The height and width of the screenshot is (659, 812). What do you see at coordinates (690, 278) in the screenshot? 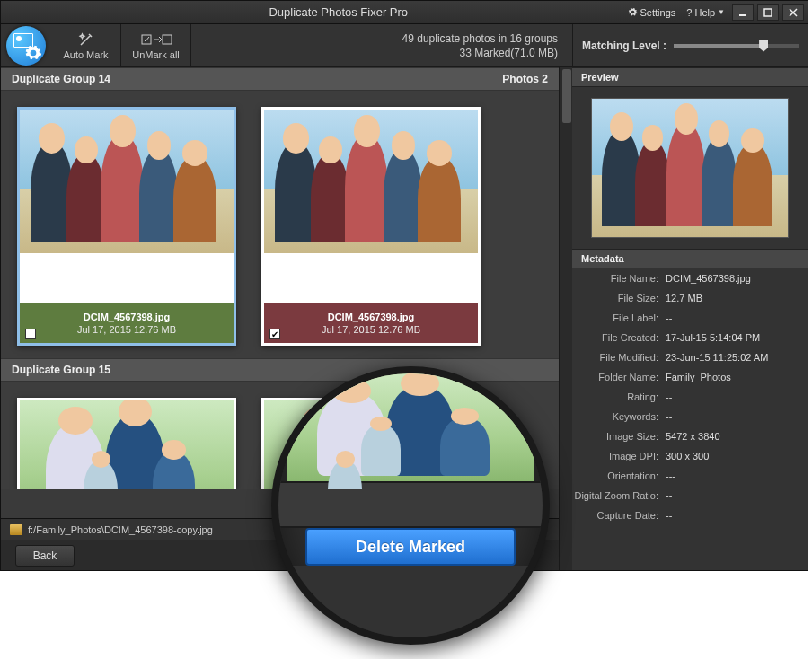
I see `metadata-row: File Name:DCIM_4567398.jpg` at bounding box center [690, 278].